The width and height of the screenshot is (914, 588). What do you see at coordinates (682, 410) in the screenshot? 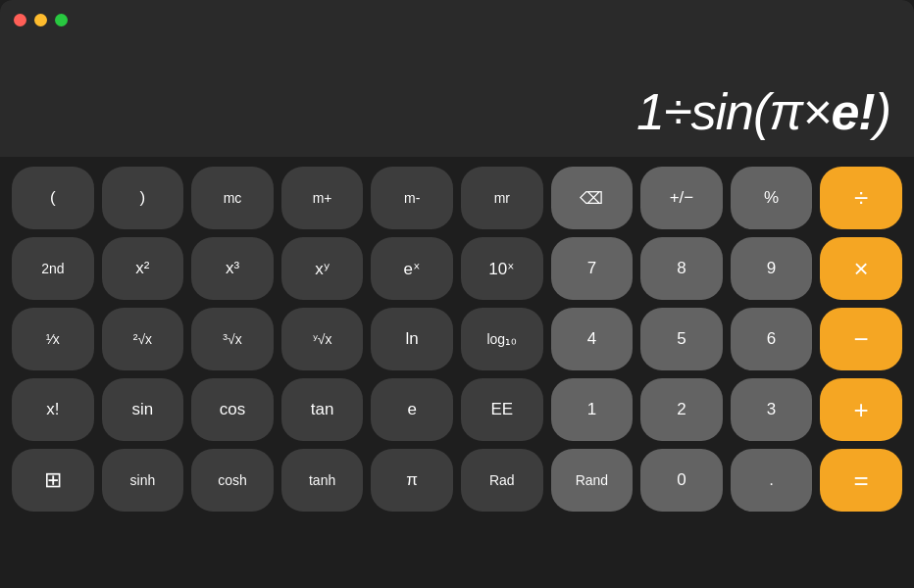
I see `button-2: 2` at bounding box center [682, 410].